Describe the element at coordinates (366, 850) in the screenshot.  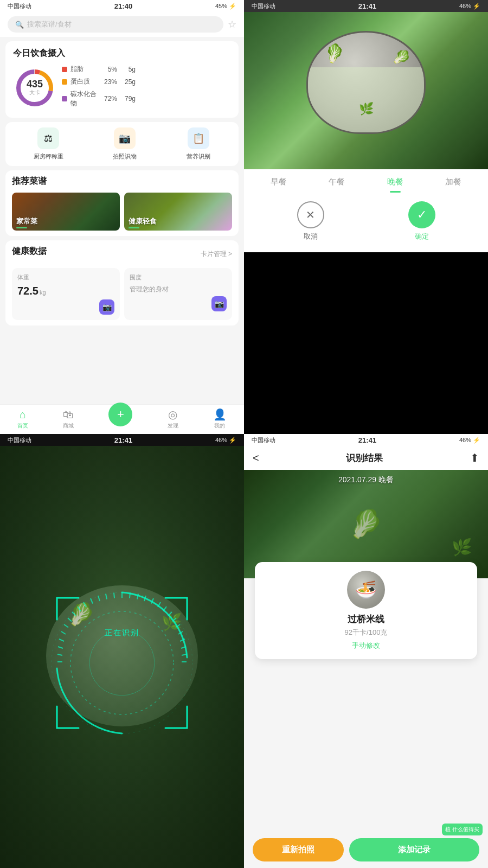
I see `bottom-buttons: 重新拍照 添加记录` at that location.